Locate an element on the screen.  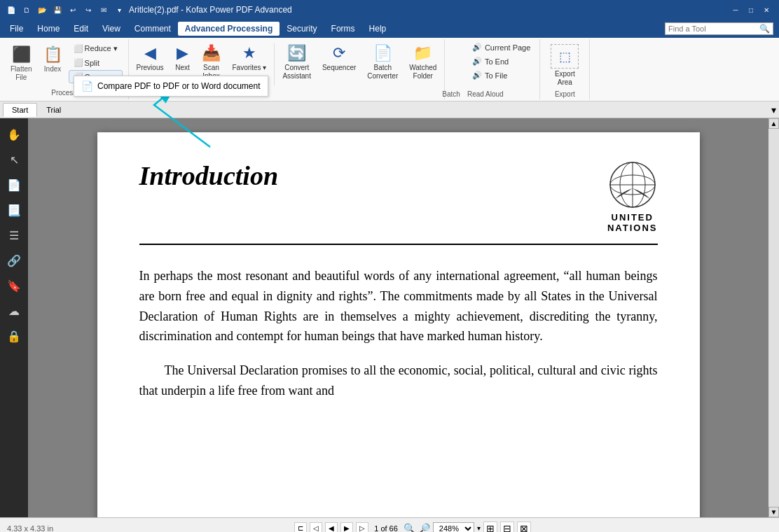
find-a-tool-input is located at coordinates (714, 29).